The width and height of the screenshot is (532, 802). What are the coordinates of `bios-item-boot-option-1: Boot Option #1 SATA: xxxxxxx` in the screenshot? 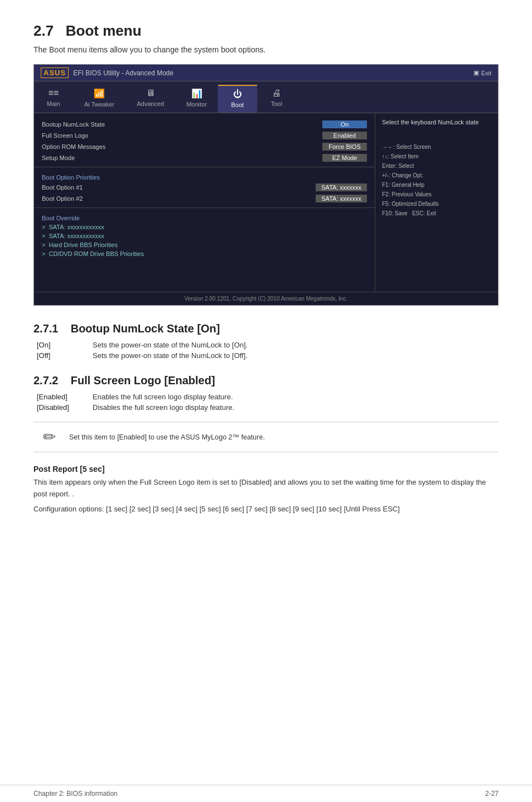 It's located at (204, 187).